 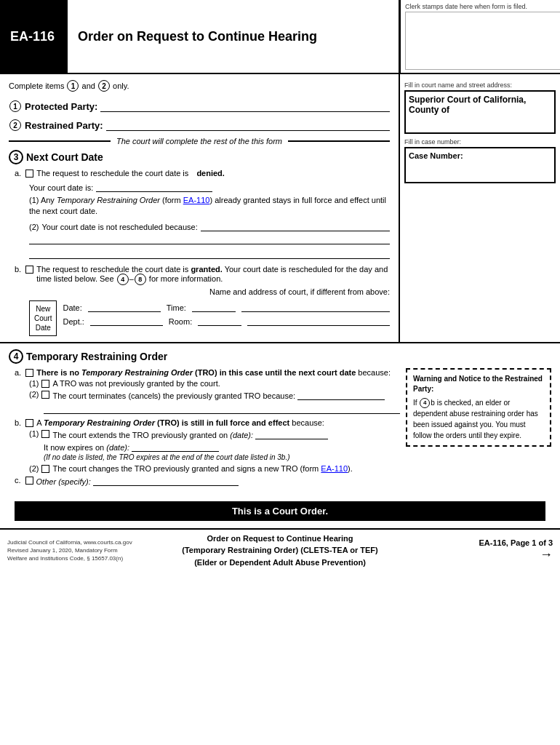 What do you see at coordinates (61, 188) in the screenshot?
I see `court-date-label: Your court date is:` at bounding box center [61, 188].